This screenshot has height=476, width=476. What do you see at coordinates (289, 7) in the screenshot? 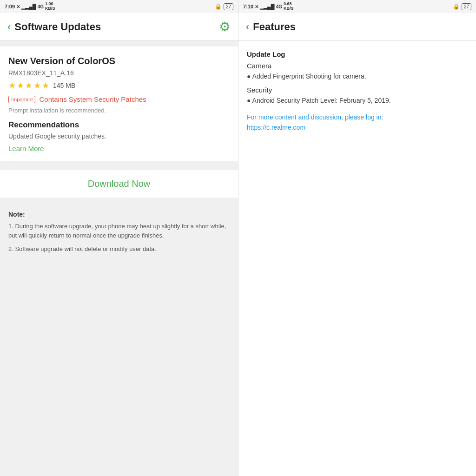
I see `right-speed: 0.68KB/S` at bounding box center [289, 7].